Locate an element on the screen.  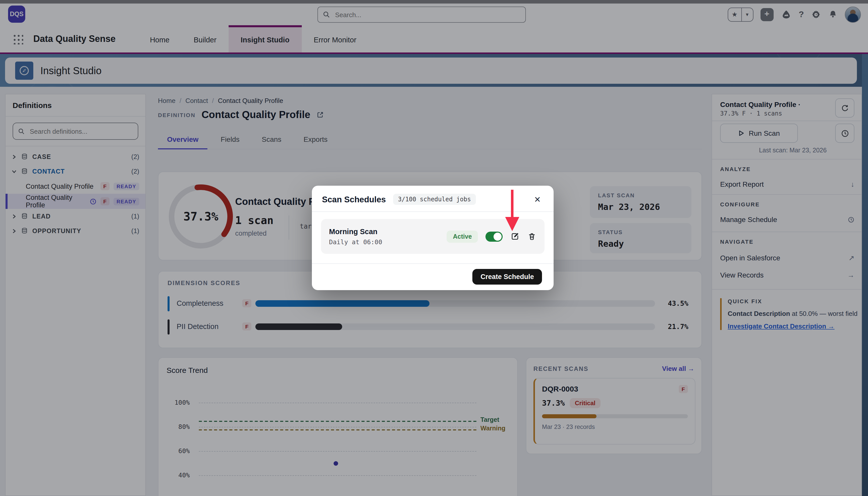
scheduled-jobs-badge: 3/100 scheduled jobs is located at coordinates (434, 199).